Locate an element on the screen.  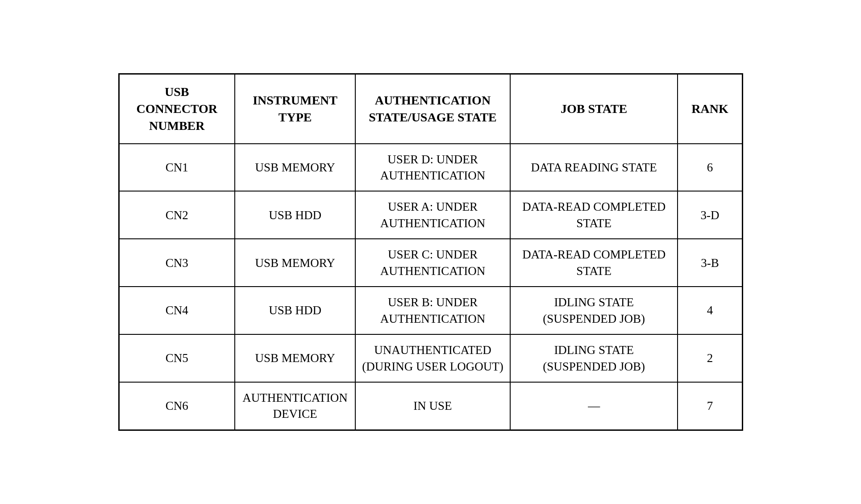
header-job-state: JOB STATE is located at coordinates (594, 109).